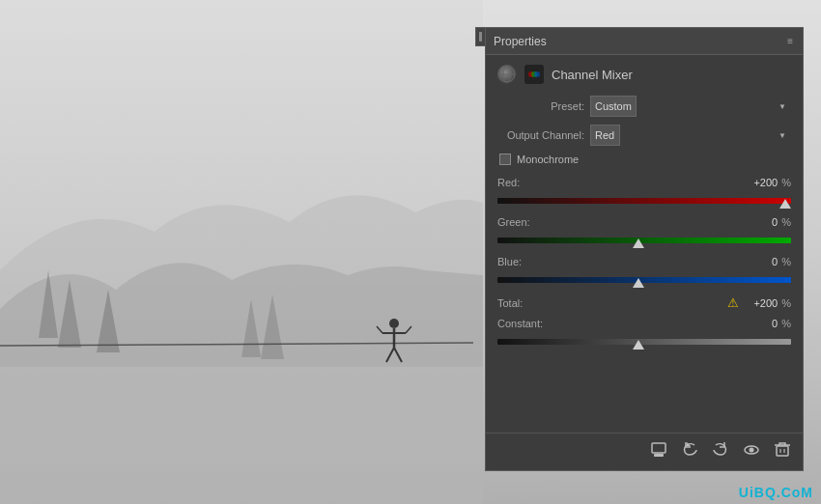  What do you see at coordinates (790, 41) in the screenshot?
I see `panel-controls: ≡` at bounding box center [790, 41].